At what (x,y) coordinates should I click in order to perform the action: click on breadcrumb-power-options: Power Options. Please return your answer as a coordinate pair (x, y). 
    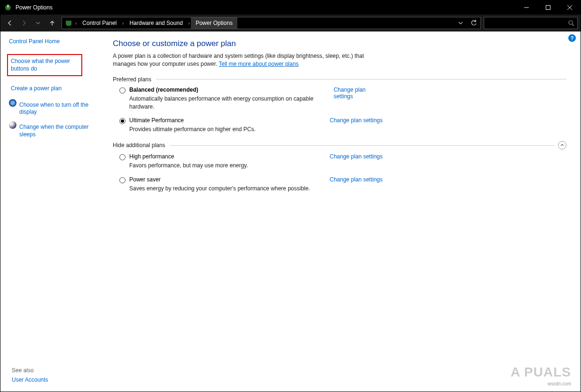
    Looking at the image, I should click on (214, 23).